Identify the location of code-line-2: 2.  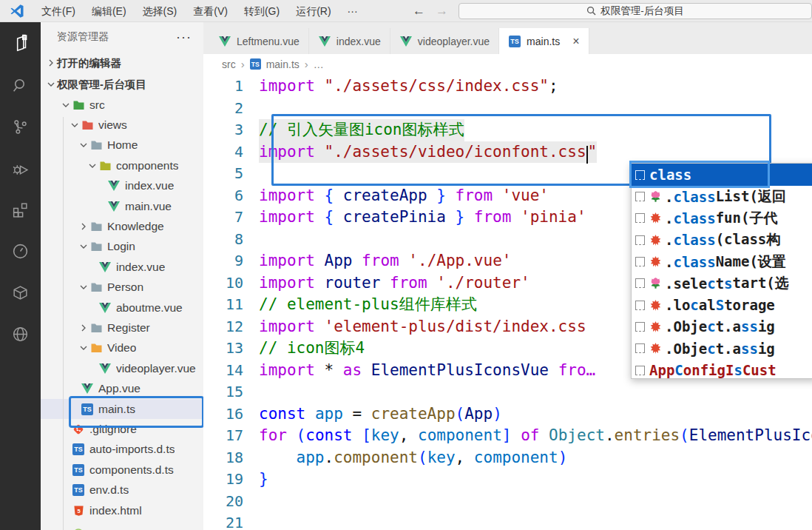
(507, 109).